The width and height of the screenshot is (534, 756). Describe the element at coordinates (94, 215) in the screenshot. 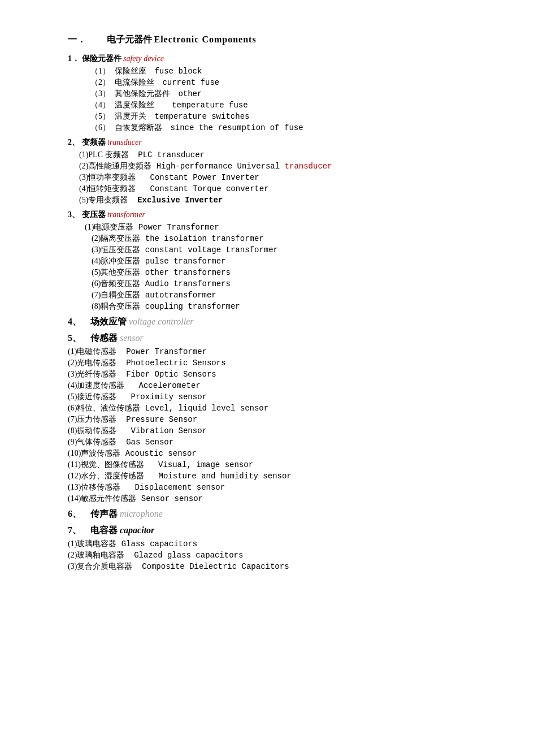

I see `section-3-cn: 变压器` at that location.